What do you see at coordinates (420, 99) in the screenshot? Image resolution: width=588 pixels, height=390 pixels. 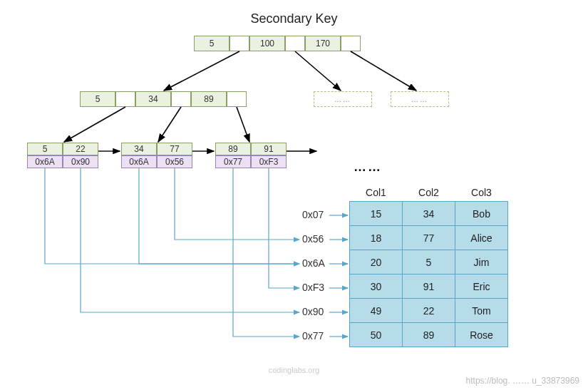 I see `internal-node-placeholder-2: ……` at bounding box center [420, 99].